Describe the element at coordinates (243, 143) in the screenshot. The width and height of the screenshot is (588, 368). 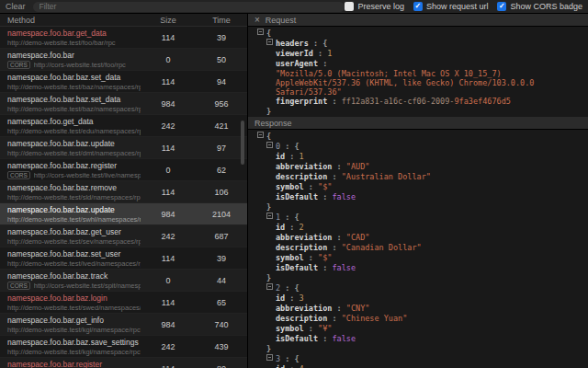
I see `scrollbar-thumb` at that location.